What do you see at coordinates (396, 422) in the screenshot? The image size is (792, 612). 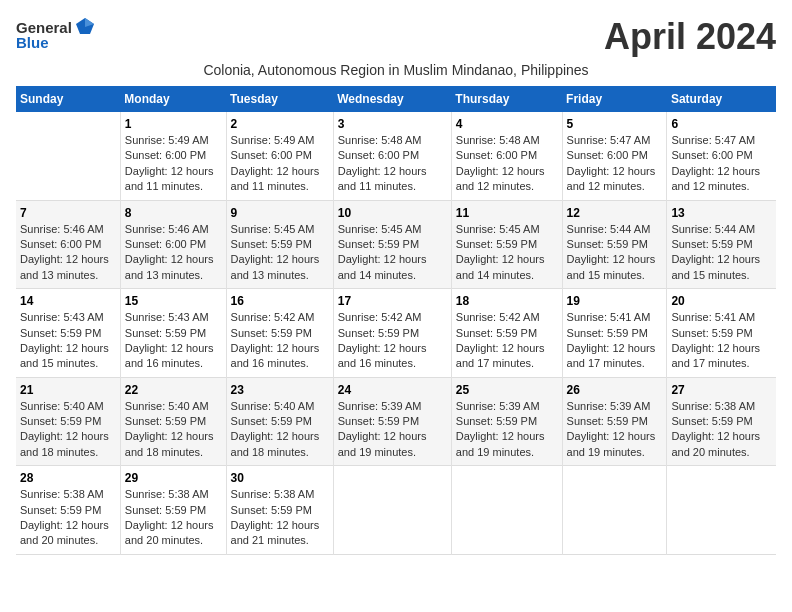 I see `calendar-week-row: 21Sunrise: 5:40 AMSunset: 5:59 PMDayligh…` at bounding box center [396, 422].